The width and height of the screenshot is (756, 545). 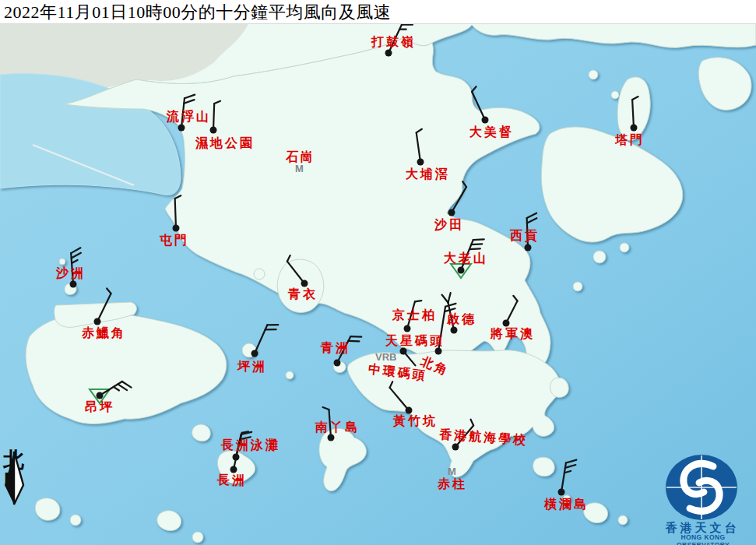 What do you see at coordinates (703, 539) in the screenshot?
I see `hko-logo-name-en: HONG KONG OBSERVATORY` at bounding box center [703, 539].